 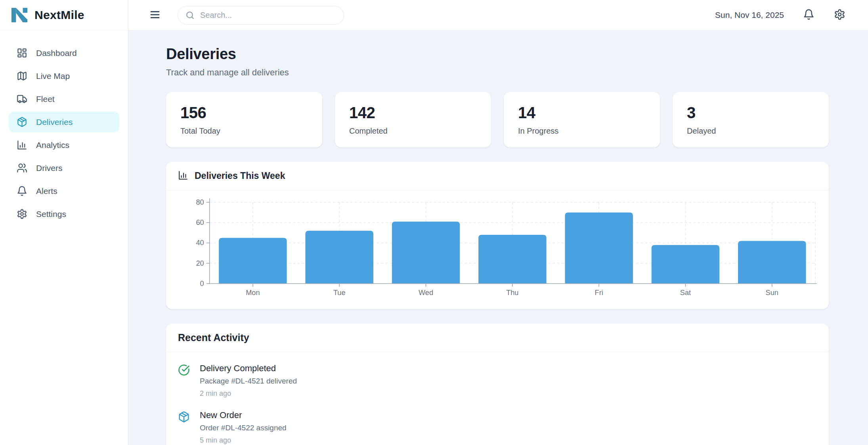 What do you see at coordinates (426, 293) in the screenshot?
I see `svg-text: Wed` at bounding box center [426, 293].